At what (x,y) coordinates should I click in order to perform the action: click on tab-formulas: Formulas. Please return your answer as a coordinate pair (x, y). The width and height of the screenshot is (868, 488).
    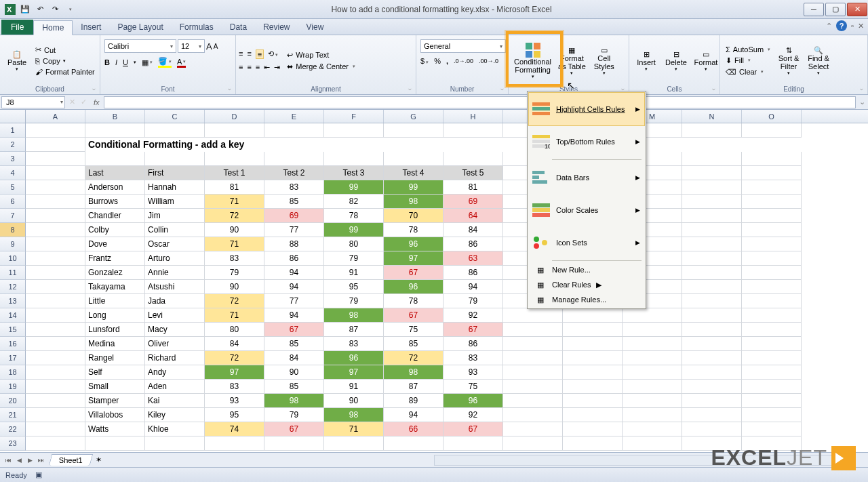
    Looking at the image, I should click on (197, 27).